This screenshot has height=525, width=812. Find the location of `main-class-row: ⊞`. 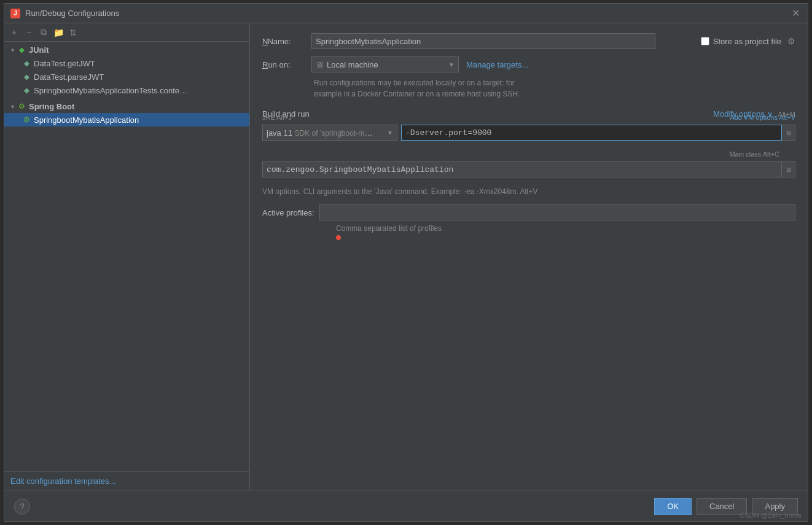

main-class-row: ⊞ is located at coordinates (529, 169).